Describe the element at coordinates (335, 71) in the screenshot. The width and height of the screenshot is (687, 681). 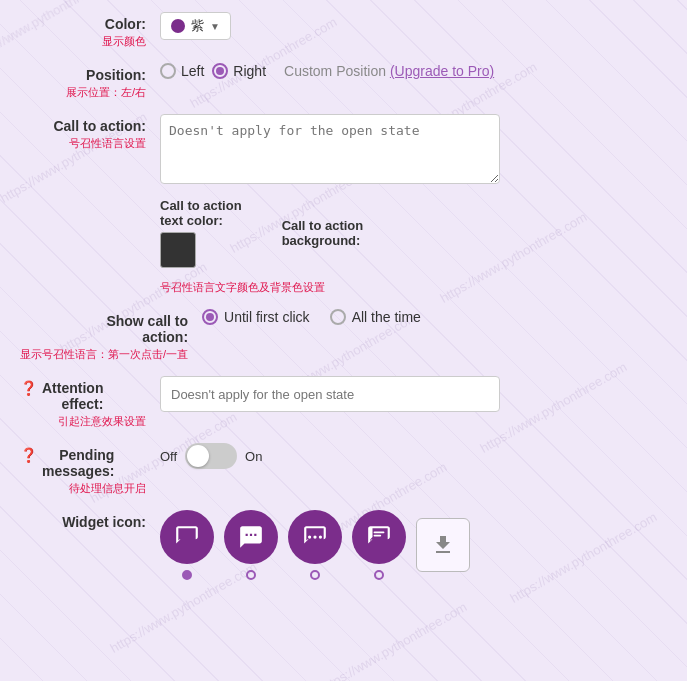
I see `custom-position-text: Custom Position` at that location.